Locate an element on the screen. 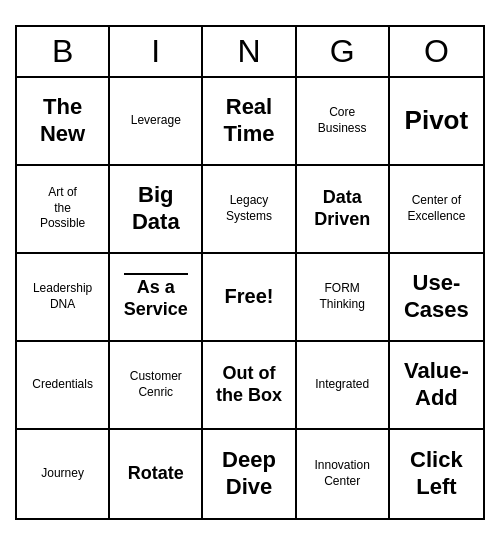 Image resolution: width=500 pixels, height=544 pixels. bingo-cell: Pivot is located at coordinates (436, 122).